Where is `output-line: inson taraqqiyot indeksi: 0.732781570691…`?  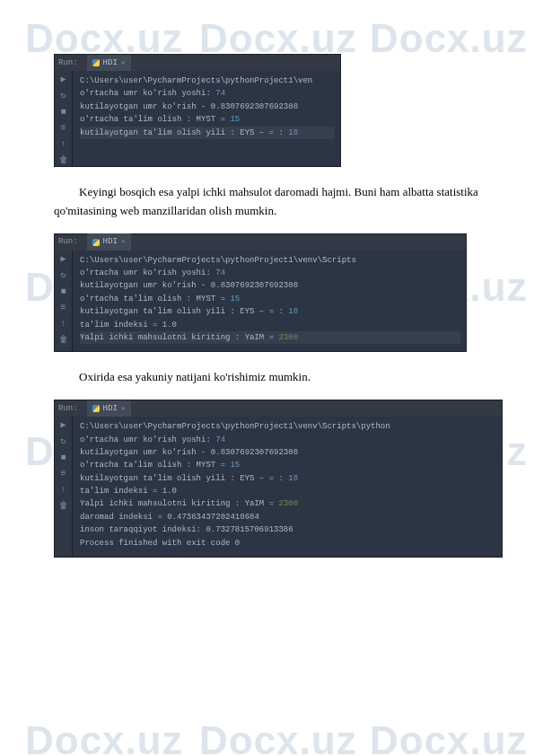
output-line: inson taraqqiyot indeksi: 0.732781570691… is located at coordinates (288, 530).